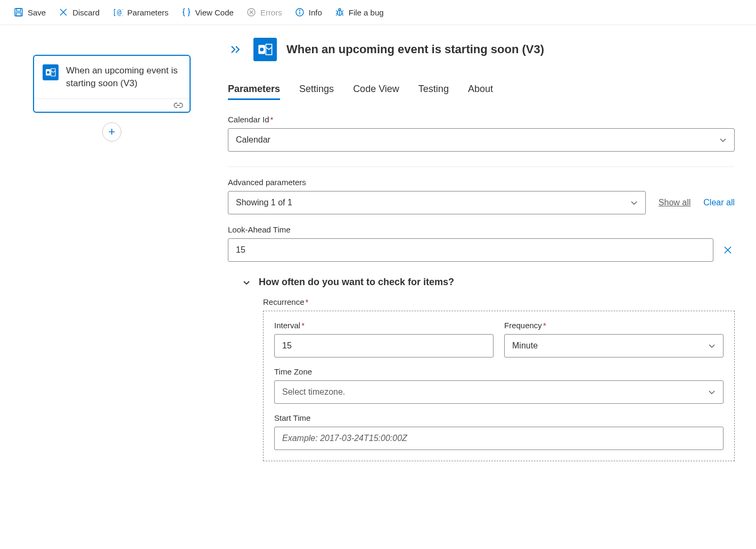  What do you see at coordinates (112, 132) in the screenshot?
I see `plus-icon: +` at bounding box center [112, 132].